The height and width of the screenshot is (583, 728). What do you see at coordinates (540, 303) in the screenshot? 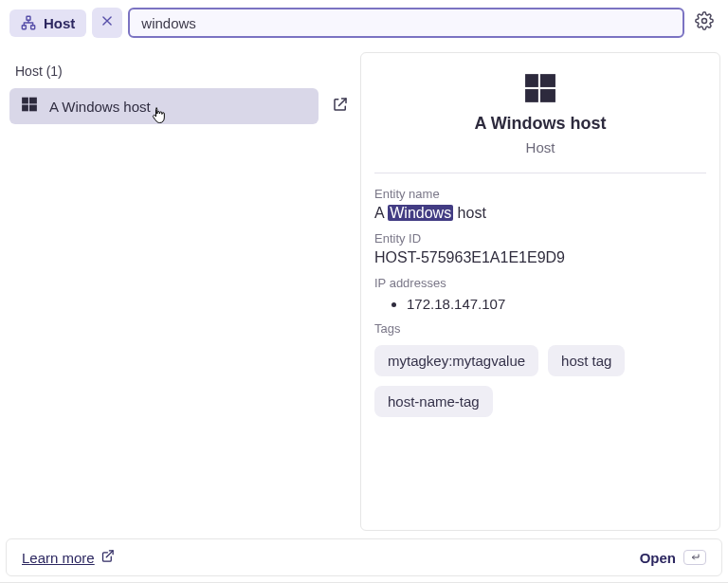
I see `ip-addresses-list: 172.18.147.107` at bounding box center [540, 303].